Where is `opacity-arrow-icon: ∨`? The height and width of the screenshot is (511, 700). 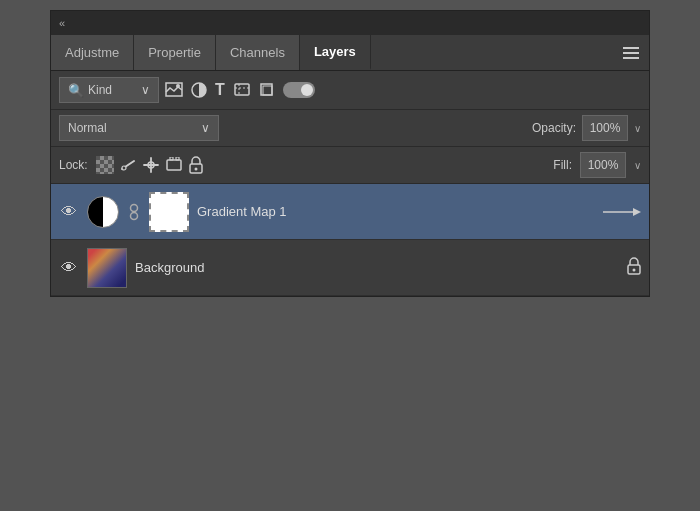
opacity-arrow-icon: ∨ is located at coordinates (638, 128).